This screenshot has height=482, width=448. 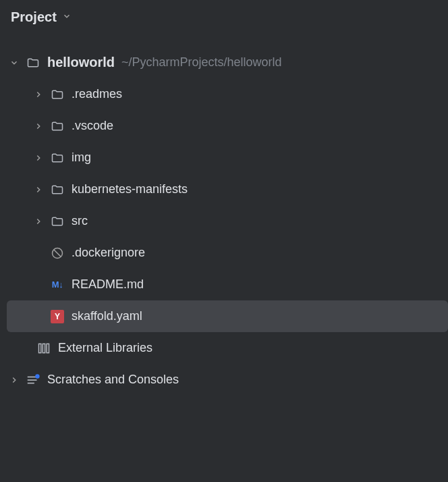 I want to click on yaml-icon: Y, so click(x=57, y=317).